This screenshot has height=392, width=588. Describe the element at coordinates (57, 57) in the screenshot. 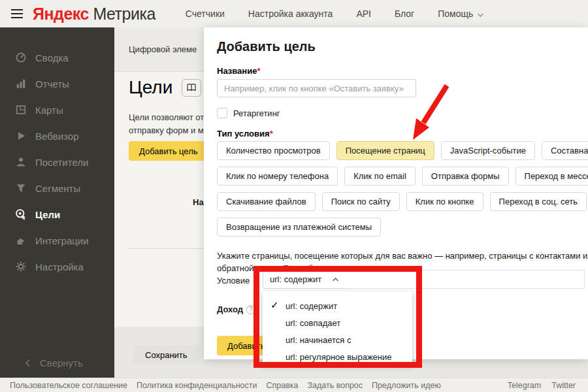

I see `sidebar-item-dashboard: Сводка` at that location.